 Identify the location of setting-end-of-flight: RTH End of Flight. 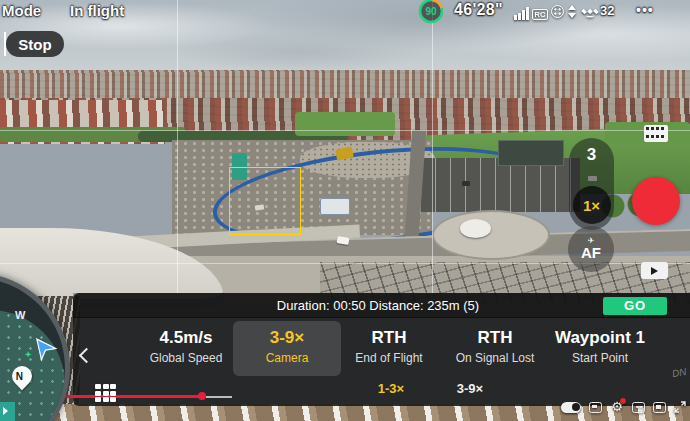
(389, 343).